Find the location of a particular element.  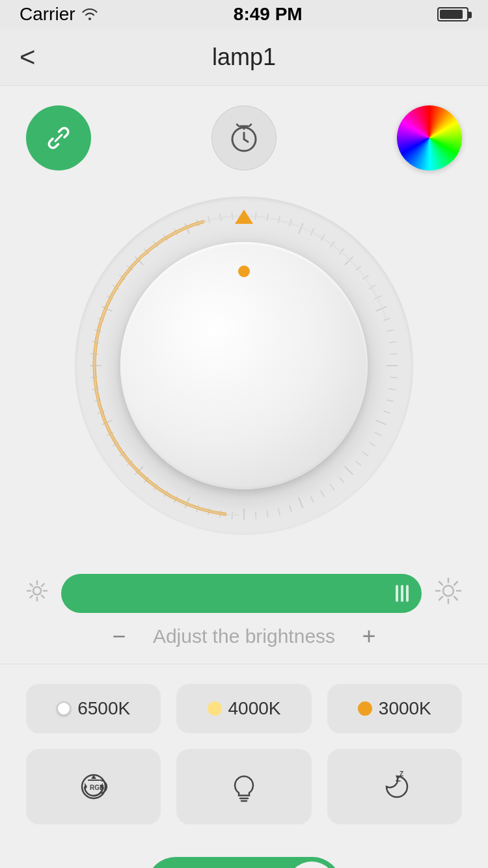

status-bar-right is located at coordinates (453, 14).